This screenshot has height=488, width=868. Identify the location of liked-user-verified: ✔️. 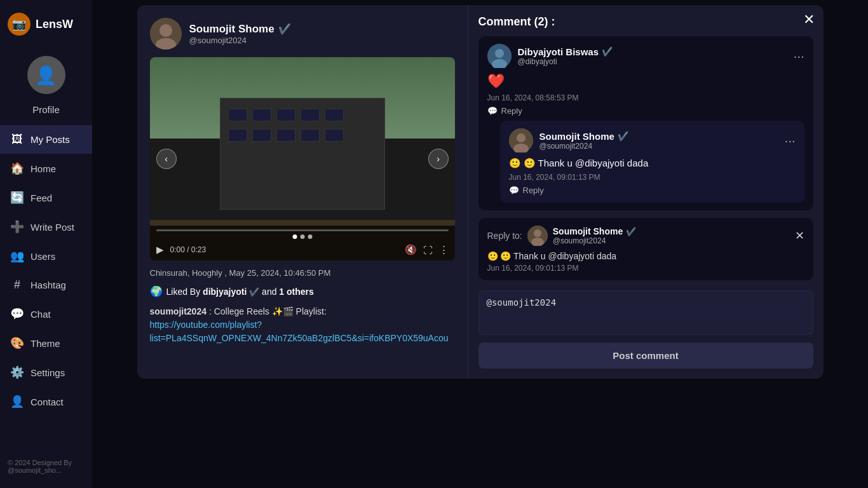
(254, 292).